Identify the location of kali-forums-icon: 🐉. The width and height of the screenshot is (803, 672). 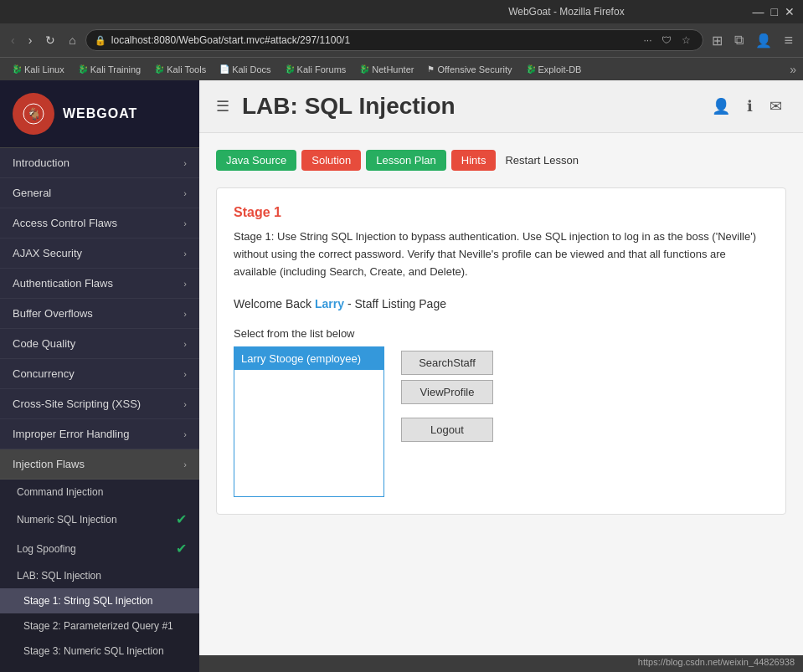
(290, 69).